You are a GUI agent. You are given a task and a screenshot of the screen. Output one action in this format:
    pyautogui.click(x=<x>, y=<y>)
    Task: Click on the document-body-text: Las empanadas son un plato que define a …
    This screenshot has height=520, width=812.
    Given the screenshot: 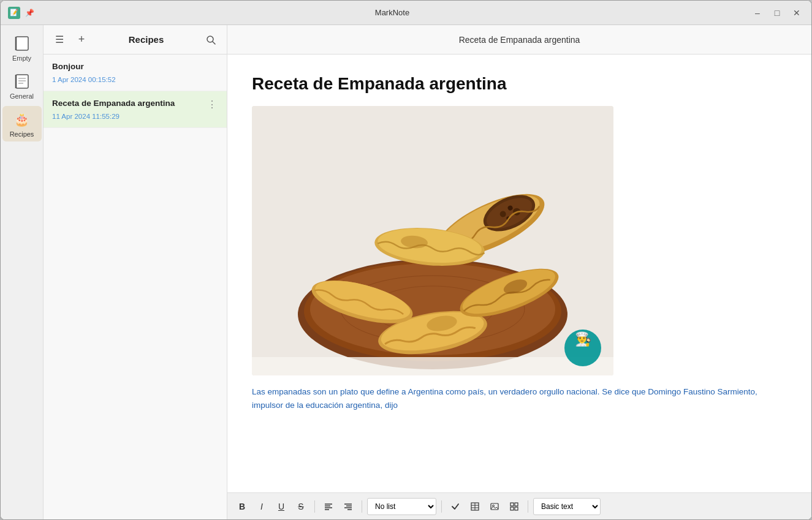 What is the action you would take?
    pyautogui.click(x=520, y=398)
    